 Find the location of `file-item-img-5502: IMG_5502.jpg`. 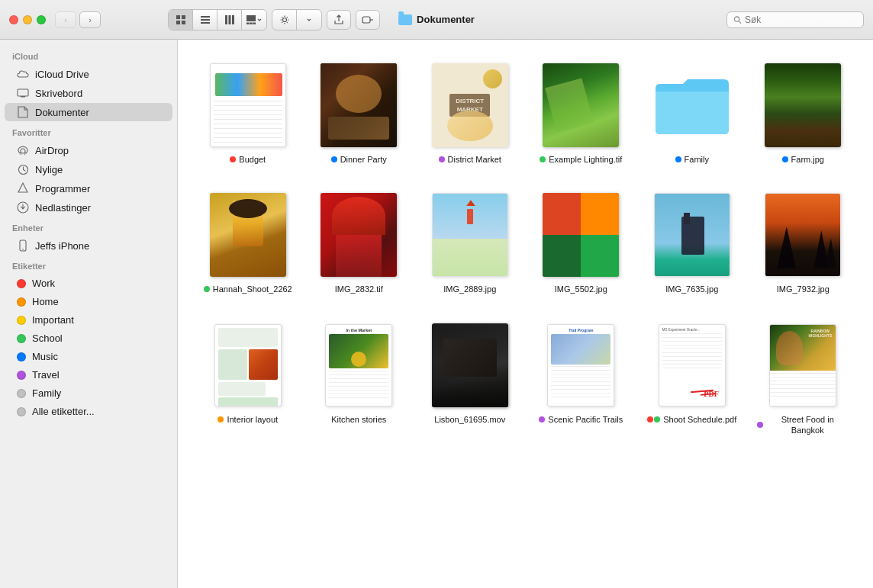

file-item-img-5502: IMG_5502.jpg is located at coordinates (581, 242).